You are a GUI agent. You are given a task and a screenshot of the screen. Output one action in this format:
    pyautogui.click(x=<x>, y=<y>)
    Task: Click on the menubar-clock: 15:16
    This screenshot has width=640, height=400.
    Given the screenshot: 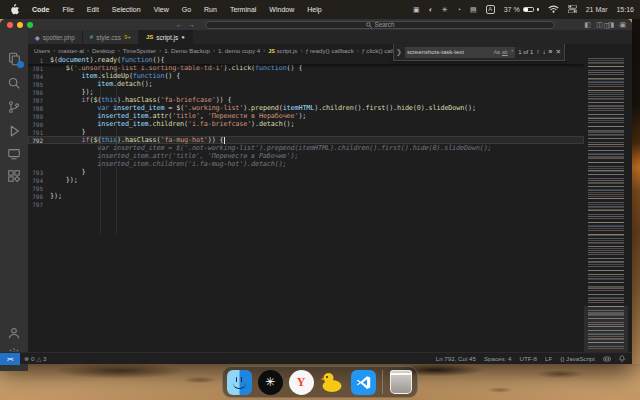 What is the action you would take?
    pyautogui.click(x=625, y=10)
    